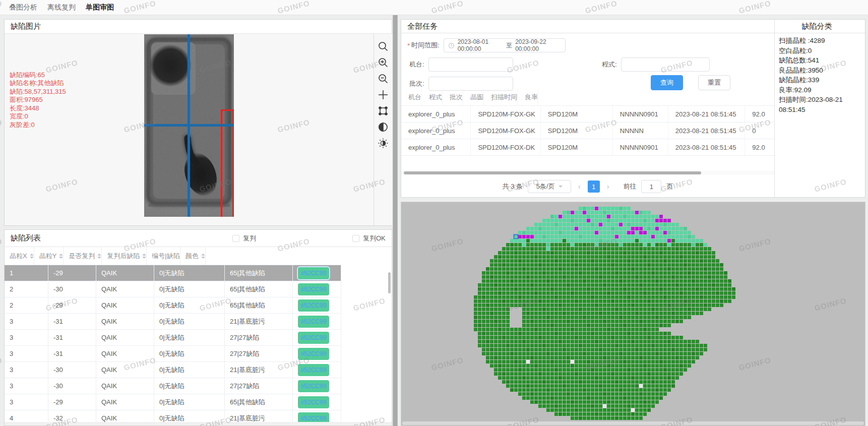 The width and height of the screenshot is (868, 426). I want to click on cell-code-defect: 27|27缺陷, so click(259, 354).